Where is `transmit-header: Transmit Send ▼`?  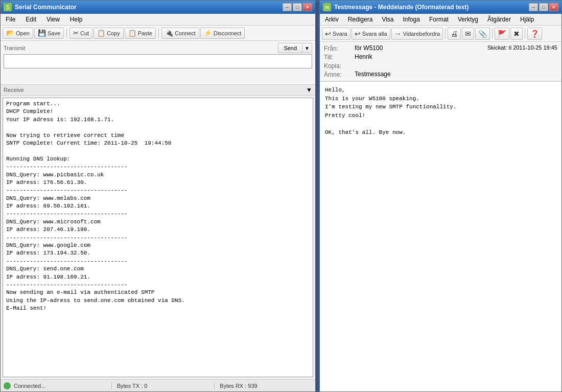 transmit-header: Transmit Send ▼ is located at coordinates (158, 48).